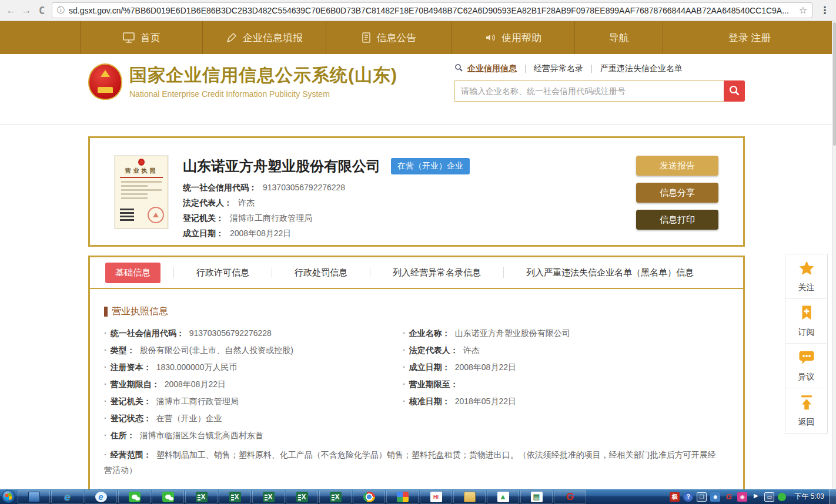 The image size is (836, 504). I want to click on search-input, so click(589, 91).